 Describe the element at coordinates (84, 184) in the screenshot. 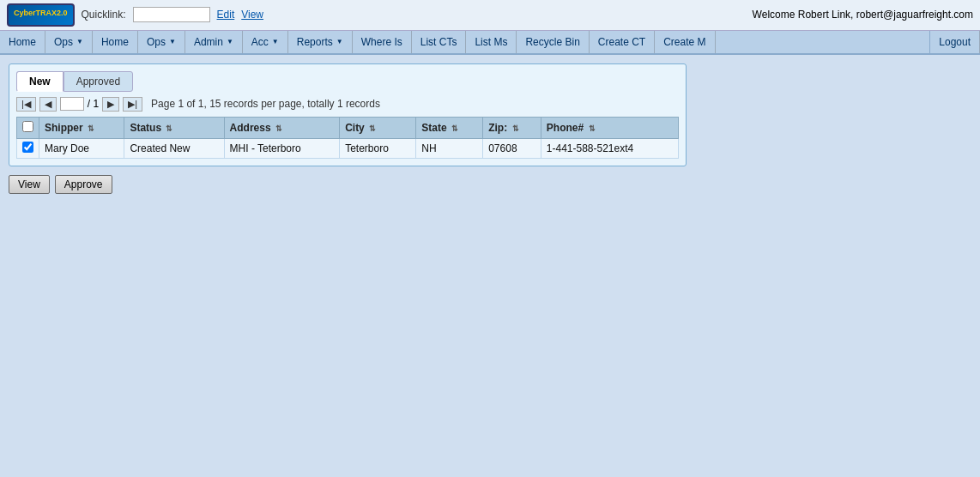

I see `approve-btn: Approve` at that location.